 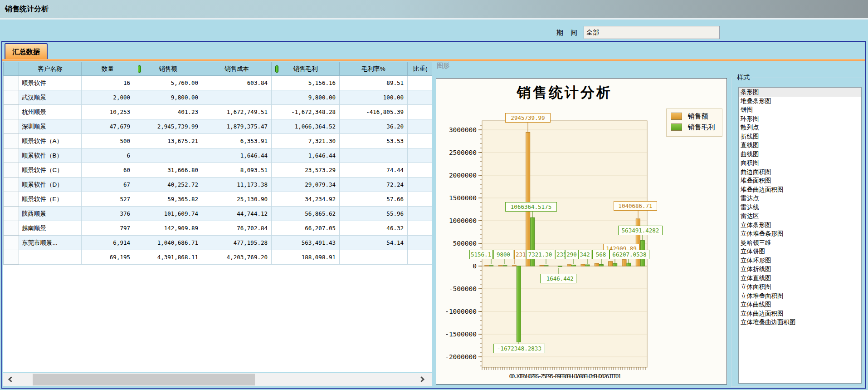 I want to click on profit-swatch-icon, so click(x=677, y=127).